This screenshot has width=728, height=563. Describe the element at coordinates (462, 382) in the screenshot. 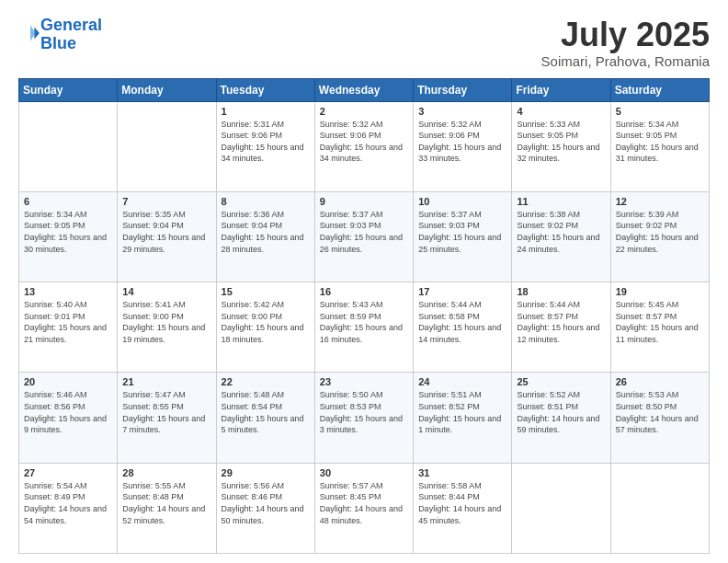

I see `day-number: 24` at that location.